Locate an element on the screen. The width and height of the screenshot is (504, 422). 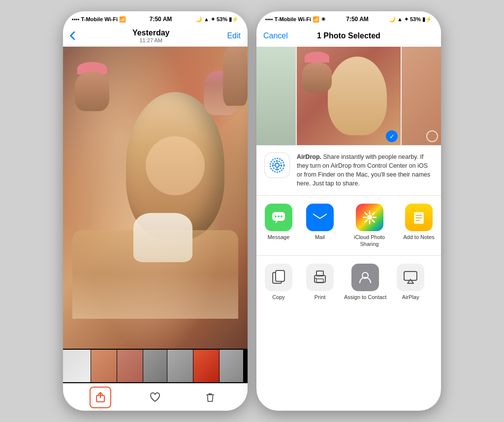
action-assign-to-contact: Assign to Contact is located at coordinates (365, 282).